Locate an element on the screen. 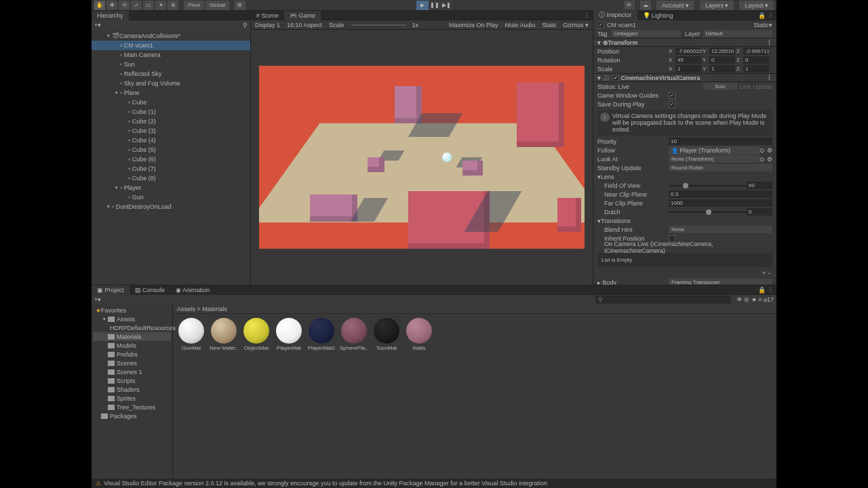 Image resolution: width=868 pixels, height=488 pixels. cloud-icon: ☁ is located at coordinates (646, 5).